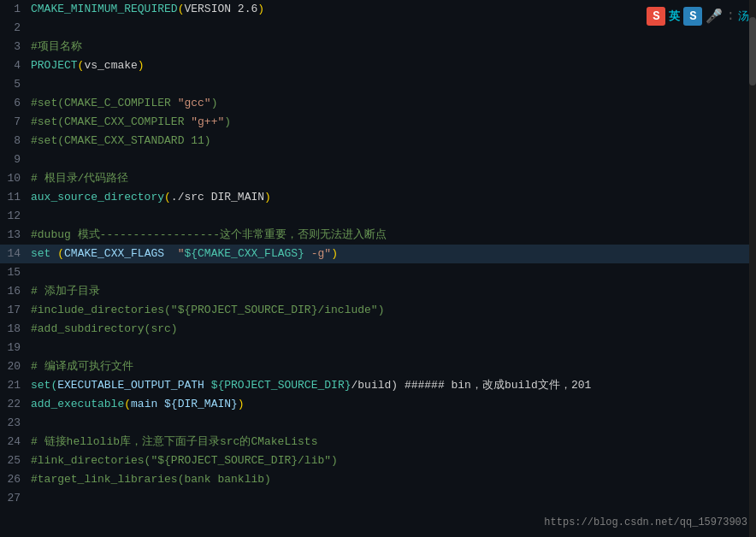 The image size is (756, 537). Describe the element at coordinates (674, 16) in the screenshot. I see `badge-english: 英` at that location.